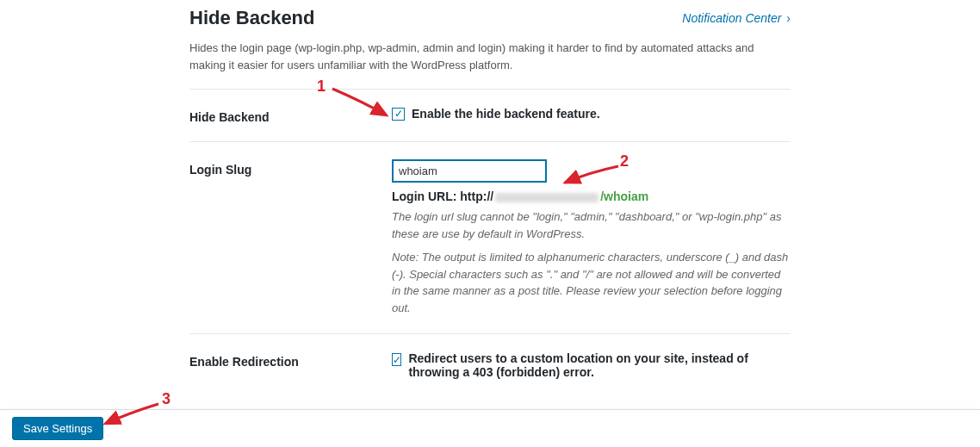 The height and width of the screenshot is (447, 980). Describe the element at coordinates (547, 198) in the screenshot. I see `blurred-domain` at that location.